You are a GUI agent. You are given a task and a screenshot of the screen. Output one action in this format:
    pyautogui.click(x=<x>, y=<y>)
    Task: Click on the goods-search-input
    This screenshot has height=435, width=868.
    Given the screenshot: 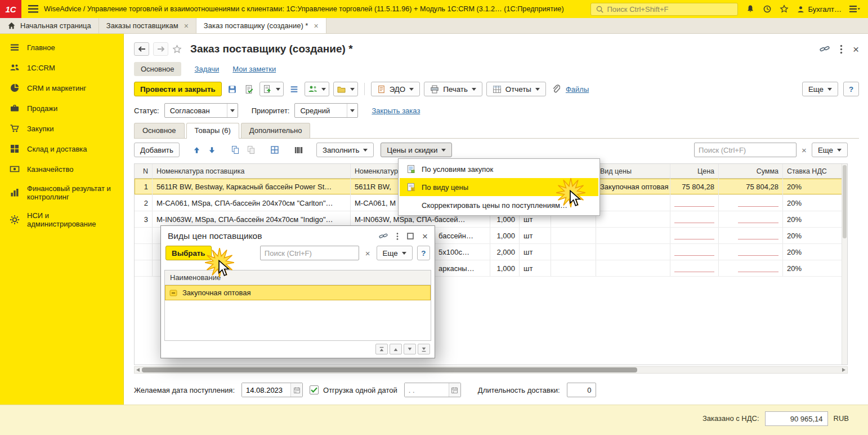 What is the action you would take?
    pyautogui.click(x=745, y=150)
    